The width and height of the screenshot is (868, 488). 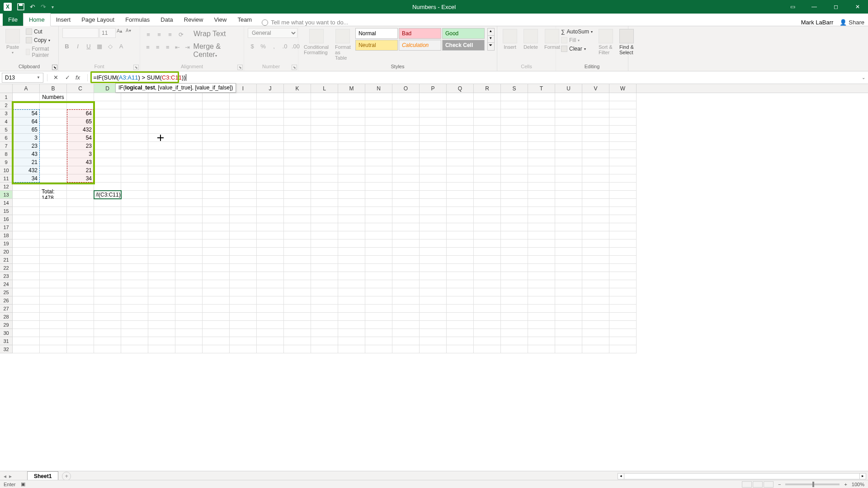 I want to click on cell-S1, so click(x=514, y=97).